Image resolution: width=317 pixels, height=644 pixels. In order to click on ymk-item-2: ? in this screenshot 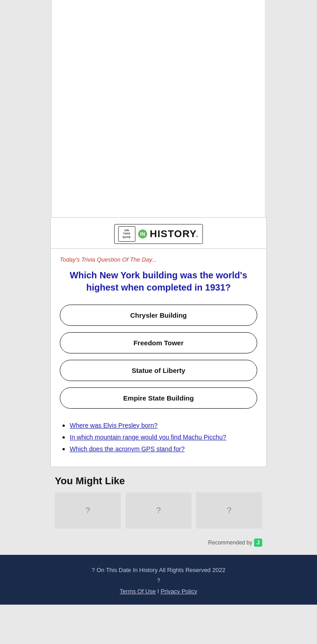, I will do `click(158, 510)`.